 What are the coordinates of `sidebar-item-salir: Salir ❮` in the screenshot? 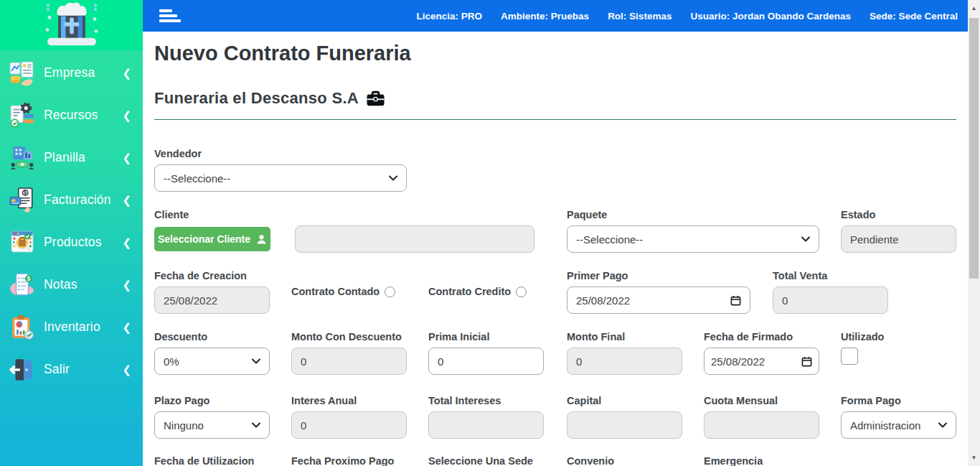 It's located at (72, 369).